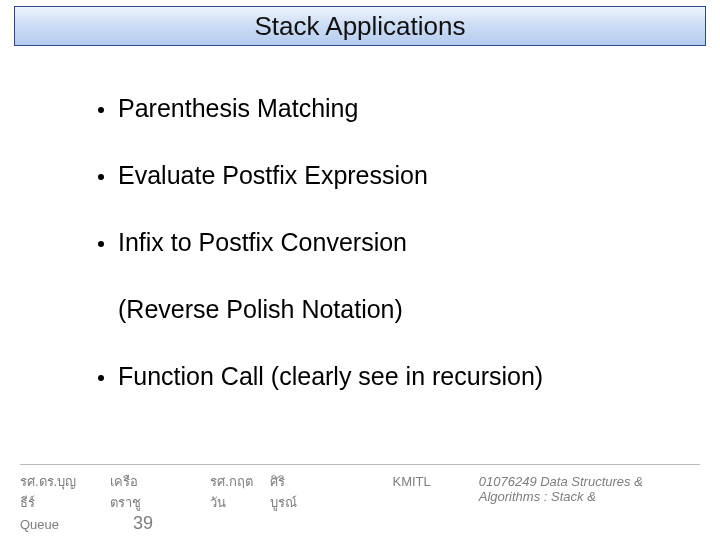 The height and width of the screenshot is (540, 720). Describe the element at coordinates (409, 242) in the screenshot. I see `bullet-item: Infix to Postfix Conversion` at that location.